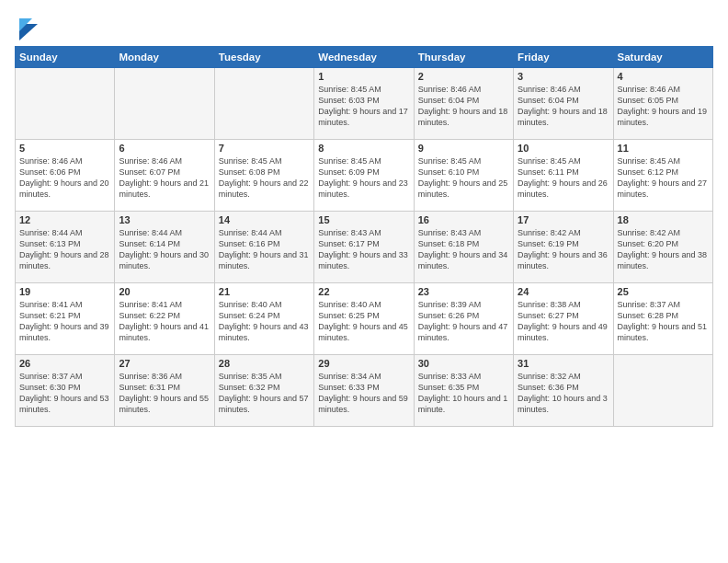 This screenshot has height=563, width=728. Describe the element at coordinates (65, 247) in the screenshot. I see `calendar-cell: 12Sunrise: 8:44 AM Sunset: 6:13 PM Dayli…` at that location.